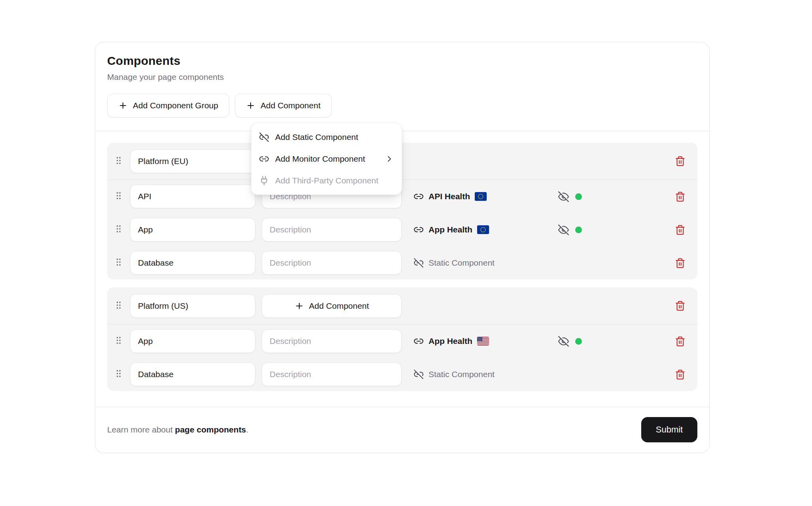 The image size is (812, 506). What do you see at coordinates (402, 61) in the screenshot?
I see `page-title: Components` at bounding box center [402, 61].